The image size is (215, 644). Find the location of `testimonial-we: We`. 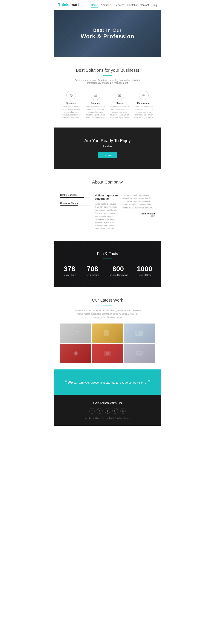

testimonial-we: We is located at coordinates (70, 382).